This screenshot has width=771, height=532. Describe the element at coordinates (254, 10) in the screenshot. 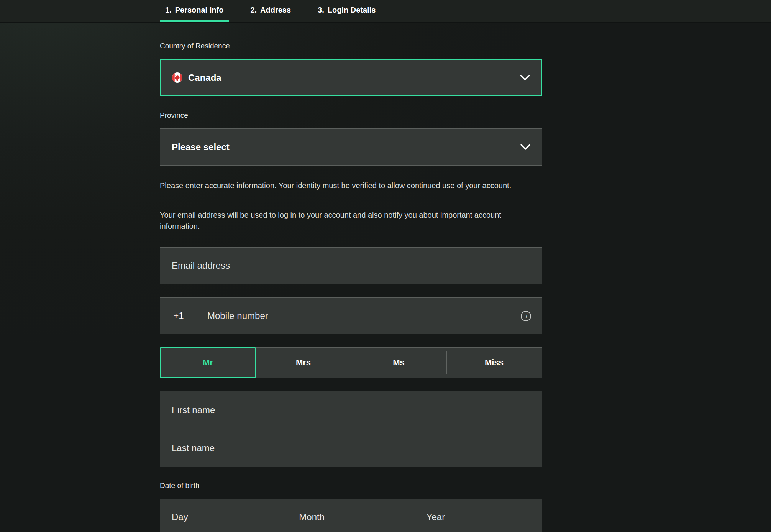

I see `step-number: 2.` at that location.